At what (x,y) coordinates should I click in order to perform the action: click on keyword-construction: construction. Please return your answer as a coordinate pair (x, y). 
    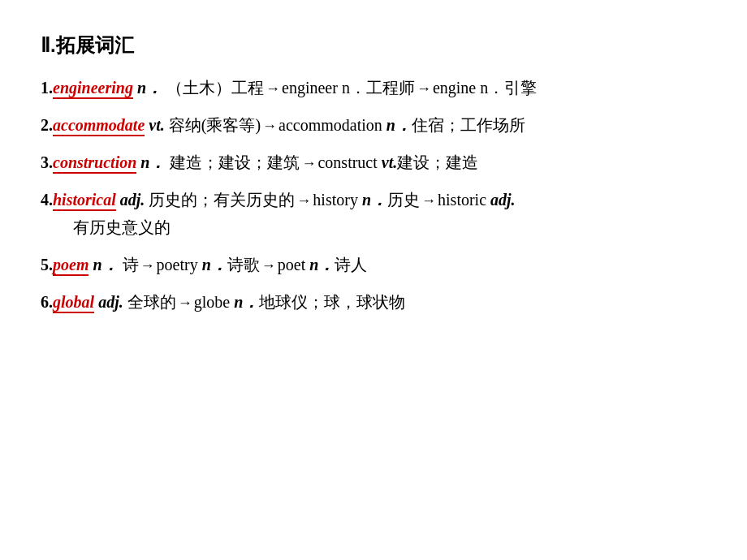
    Looking at the image, I should click on (94, 164).